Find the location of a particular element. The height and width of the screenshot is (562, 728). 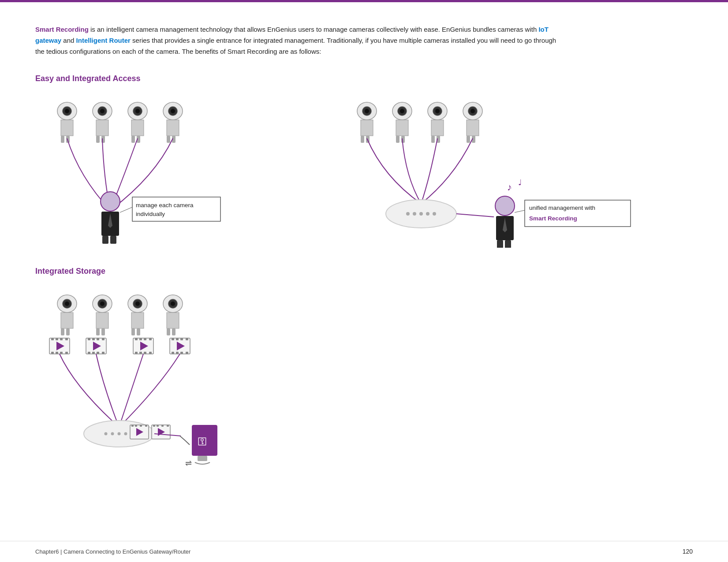

left-diagram: manage each camera individually is located at coordinates (159, 173).